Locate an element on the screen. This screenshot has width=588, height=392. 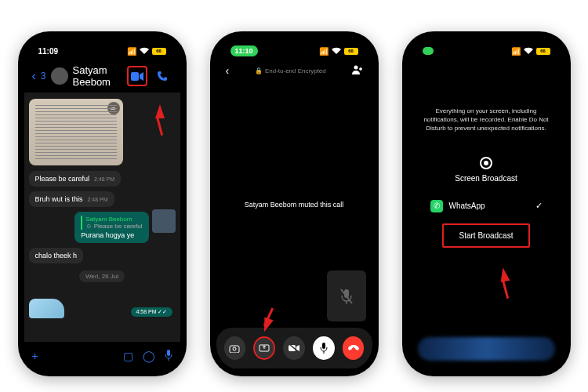
status-time: 11:10 is located at coordinates (245, 51).